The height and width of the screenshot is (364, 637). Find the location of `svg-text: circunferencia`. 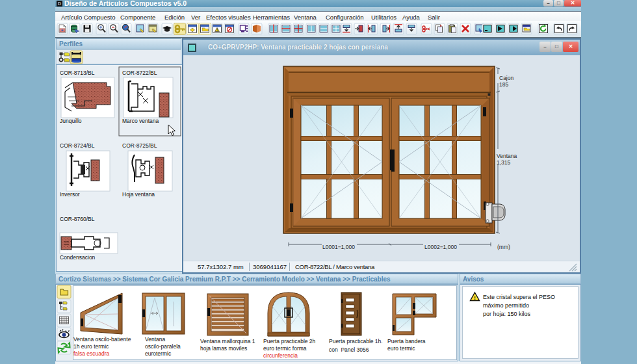

svg-text: circunferencia is located at coordinates (281, 356).